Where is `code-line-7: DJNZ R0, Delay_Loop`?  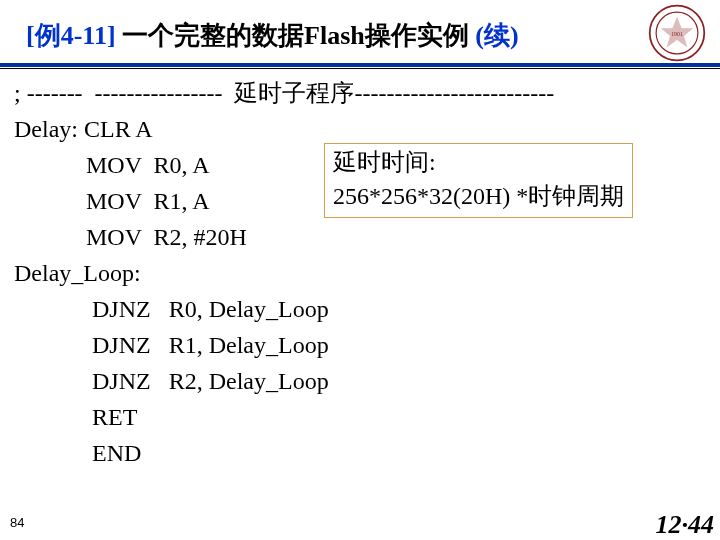 code-line-7: DJNZ R0, Delay_Loop is located at coordinates (360, 309).